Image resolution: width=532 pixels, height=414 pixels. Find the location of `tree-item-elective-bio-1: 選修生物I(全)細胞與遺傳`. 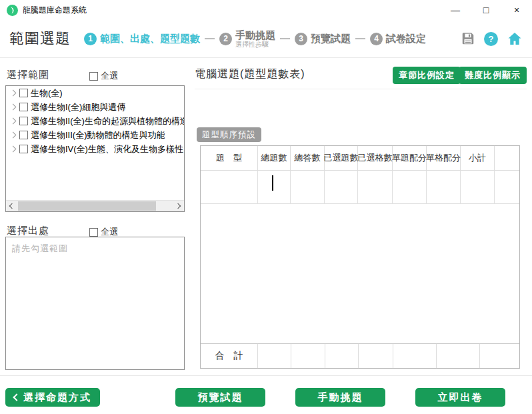

tree-item-elective-bio-1: 選修生物I(全)細胞與遺傳 is located at coordinates (95, 107).